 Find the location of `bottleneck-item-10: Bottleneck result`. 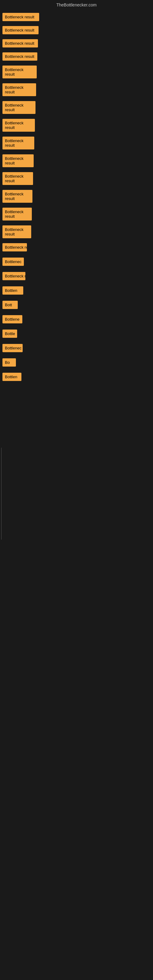

bottleneck-item-10: Bottleneck result is located at coordinates (18, 161).